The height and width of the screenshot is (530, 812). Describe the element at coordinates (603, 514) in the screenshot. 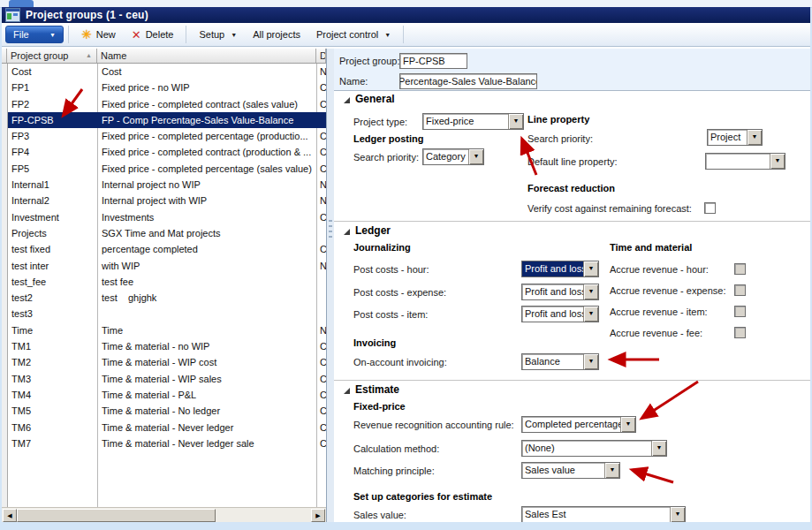

I see `sales-value-combo: Sales Est▼` at that location.